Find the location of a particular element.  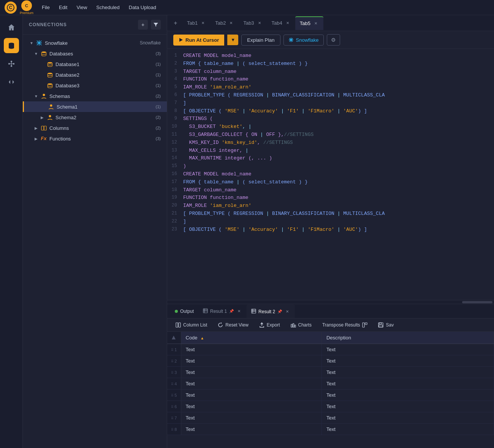

schema1-badge: (1) is located at coordinates (158, 107).